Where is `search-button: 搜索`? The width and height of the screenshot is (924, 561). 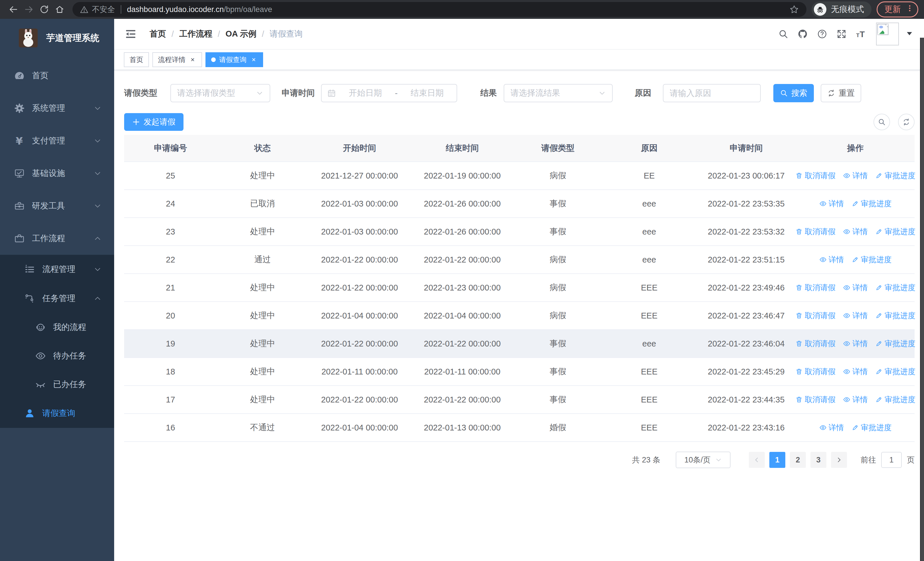
search-button: 搜索 is located at coordinates (794, 93).